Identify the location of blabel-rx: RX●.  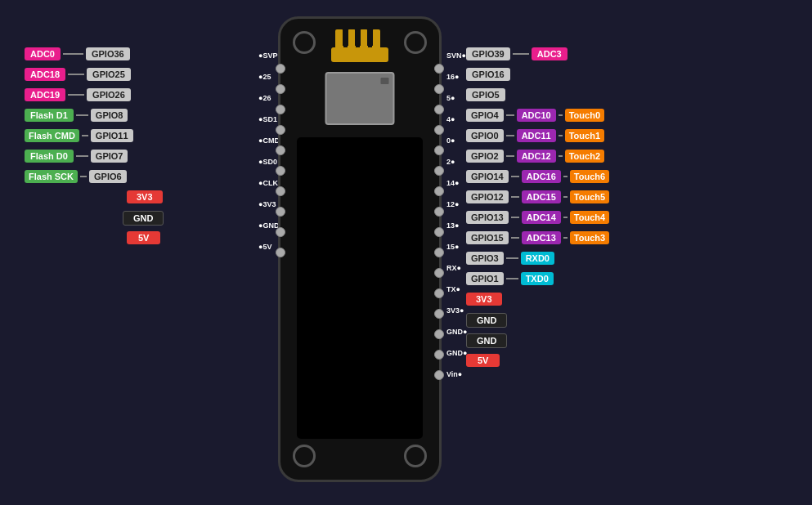
(456, 268).